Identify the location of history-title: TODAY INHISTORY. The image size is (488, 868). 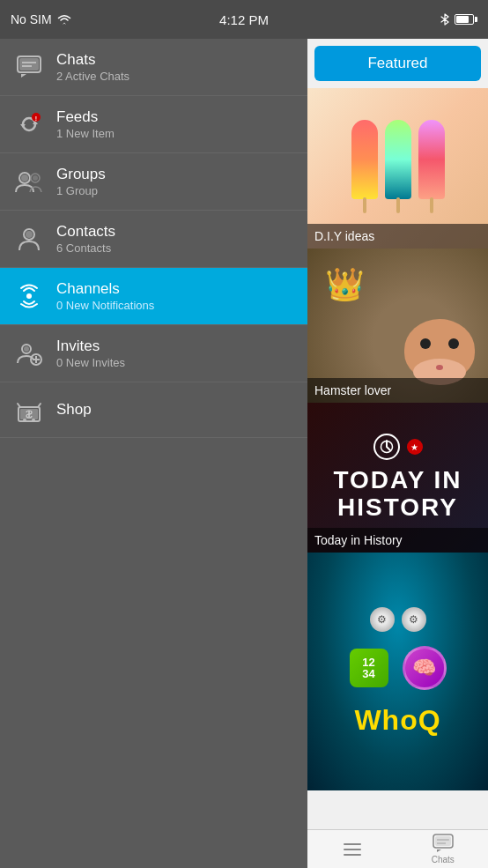
(397, 494).